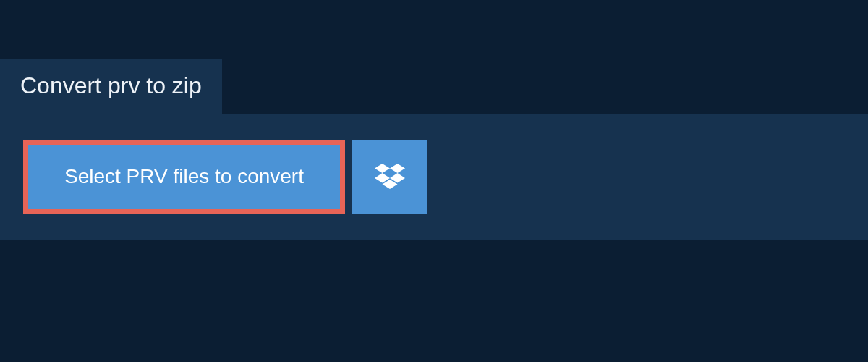 The height and width of the screenshot is (362, 868). I want to click on select-button-highlight: Select PRV files to convert, so click(184, 177).